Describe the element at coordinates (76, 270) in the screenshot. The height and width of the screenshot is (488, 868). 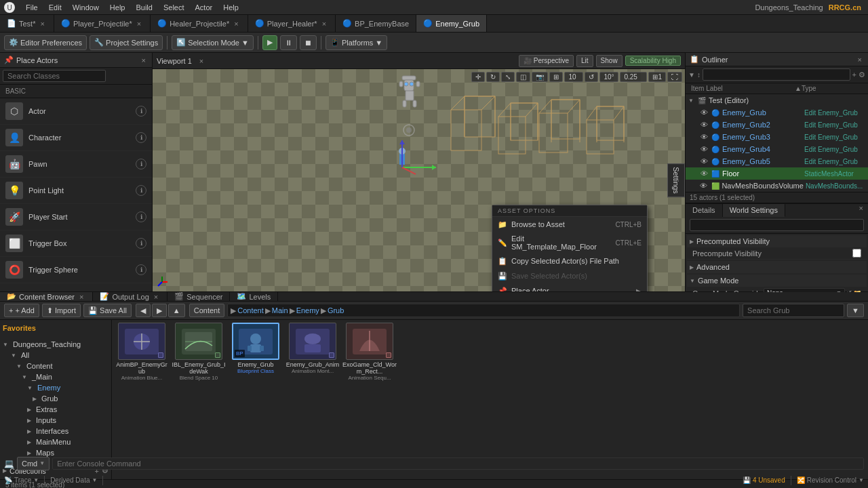
I see `actor-item-triggersphere: ⭕ Trigger Sphere ℹ` at that location.